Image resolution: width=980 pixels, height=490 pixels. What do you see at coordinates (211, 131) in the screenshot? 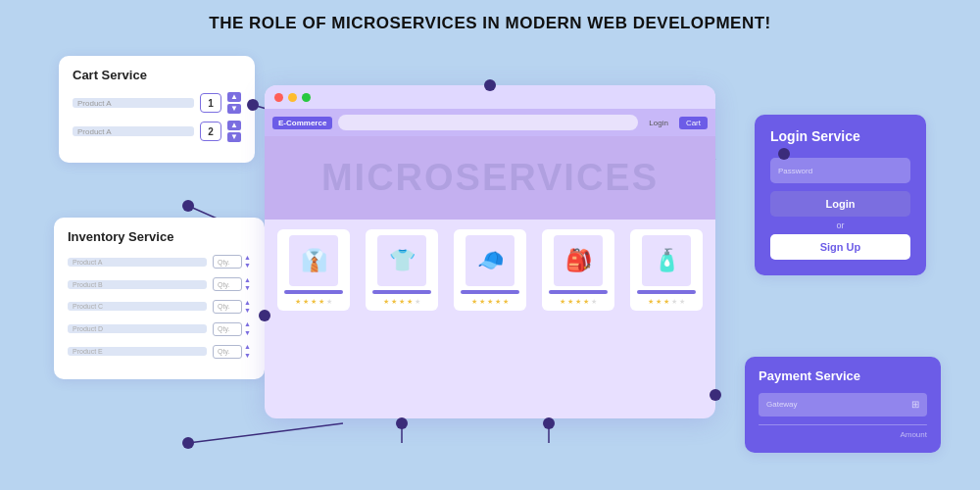
I see `cart-qty-2: 2` at bounding box center [211, 131].